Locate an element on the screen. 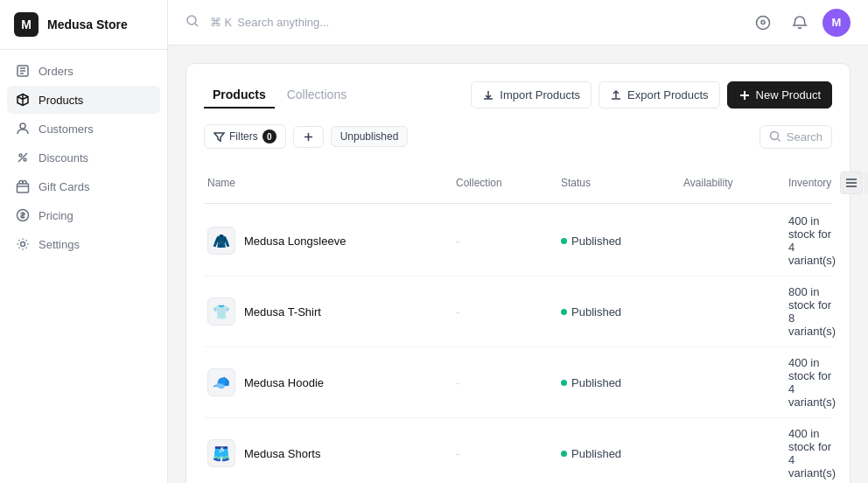 This screenshot has height=483, width=868. sidebar-item-gift-cards: Gift Cards is located at coordinates (84, 186).